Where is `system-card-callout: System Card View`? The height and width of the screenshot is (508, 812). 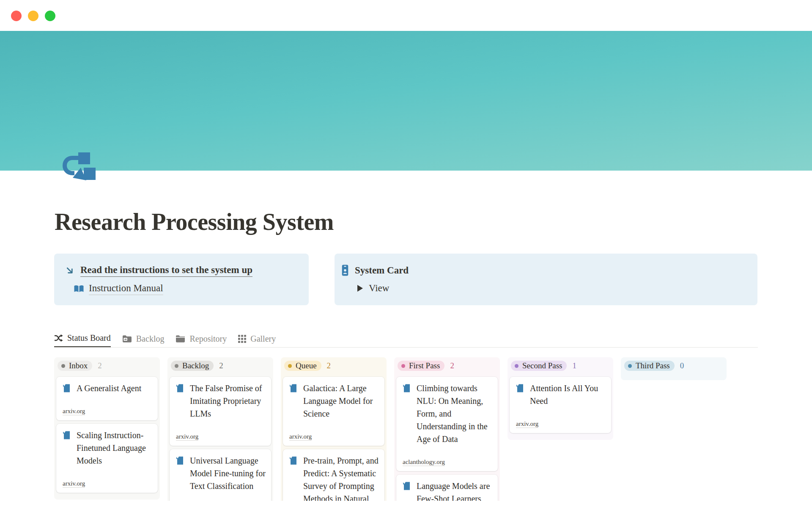
system-card-callout: System Card View is located at coordinates (546, 279).